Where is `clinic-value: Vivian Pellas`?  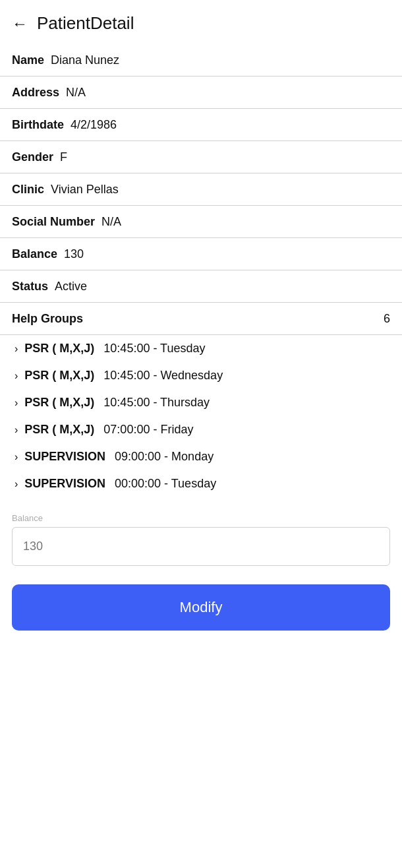 clinic-value: Vivian Pellas is located at coordinates (84, 190).